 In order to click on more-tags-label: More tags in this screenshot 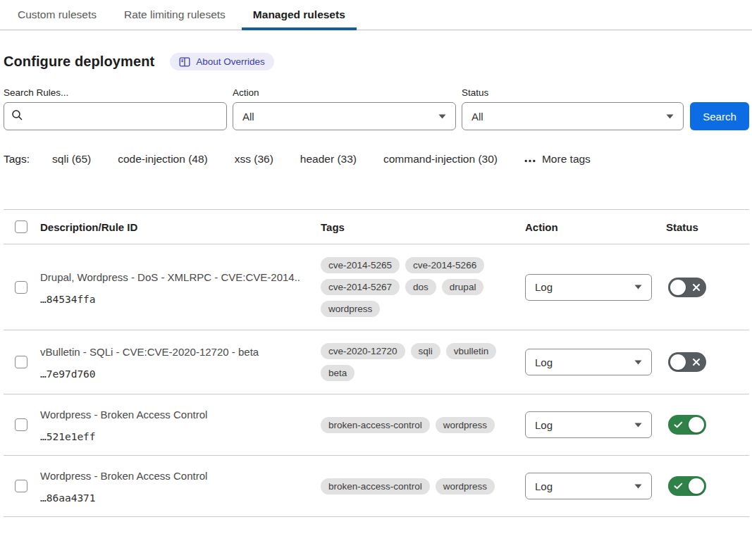, I will do `click(567, 159)`.